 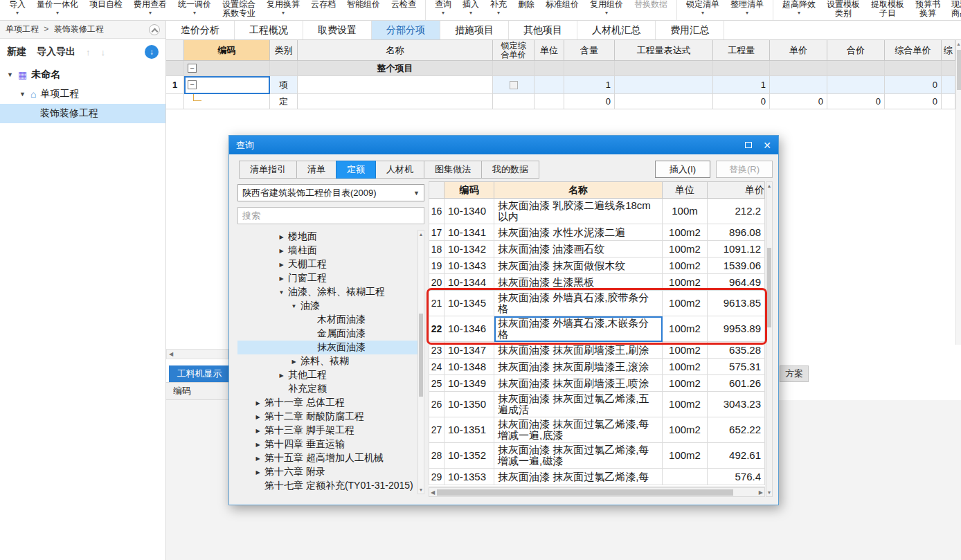 What do you see at coordinates (195, 8) in the screenshot?
I see `ribbon-button: 统一调价▾` at bounding box center [195, 8].